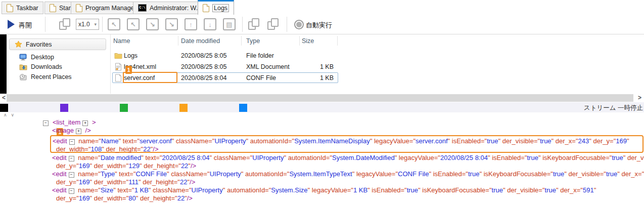 This screenshot has width=644, height=203. What do you see at coordinates (65, 24) in the screenshot?
I see `capture-pages-icon` at bounding box center [65, 24].